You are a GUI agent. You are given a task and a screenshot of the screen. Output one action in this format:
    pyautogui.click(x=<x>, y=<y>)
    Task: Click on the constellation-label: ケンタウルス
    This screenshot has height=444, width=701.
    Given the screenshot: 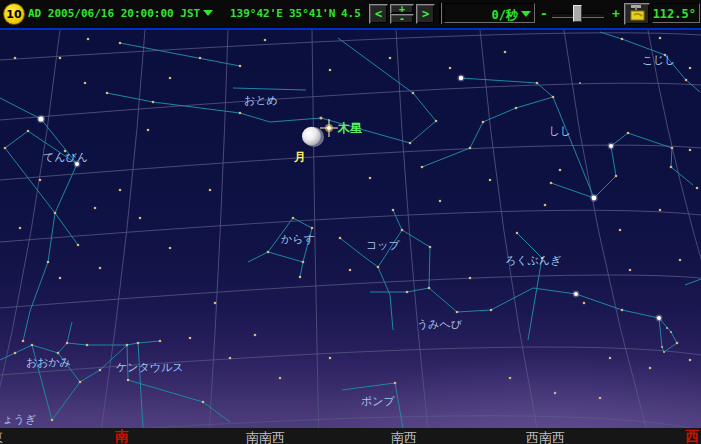 What is the action you would take?
    pyautogui.click(x=150, y=368)
    